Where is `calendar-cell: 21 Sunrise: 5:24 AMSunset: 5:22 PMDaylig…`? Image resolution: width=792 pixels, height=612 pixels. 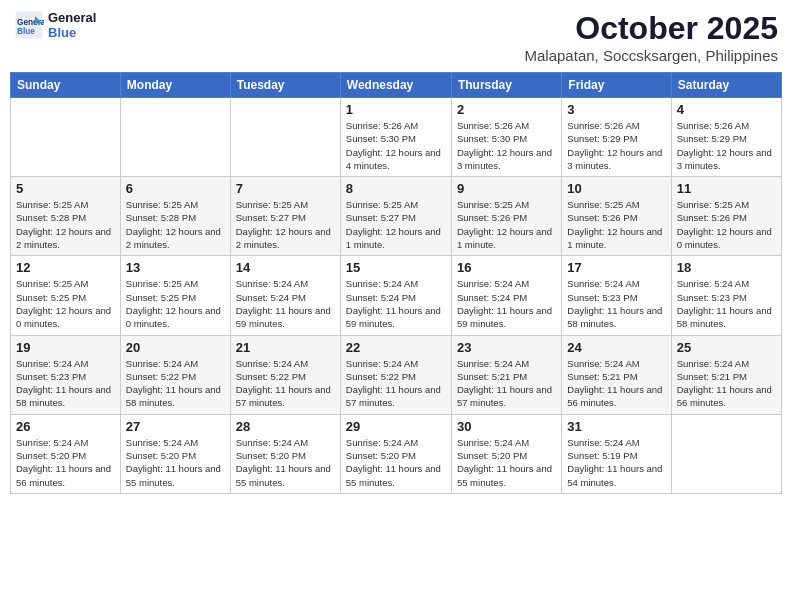 calendar-cell: 21 Sunrise: 5:24 AMSunset: 5:22 PMDaylig… is located at coordinates (285, 374).